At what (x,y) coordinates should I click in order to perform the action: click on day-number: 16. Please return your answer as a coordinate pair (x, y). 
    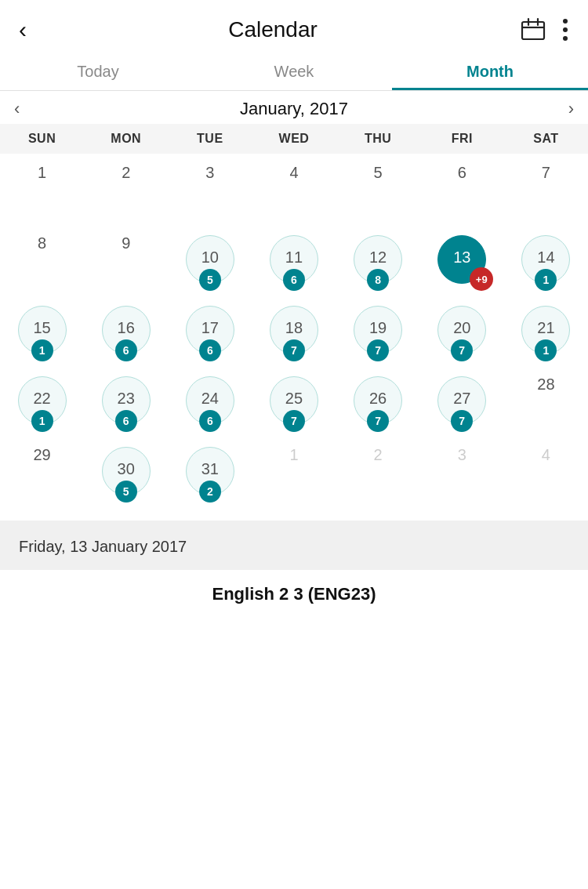
    Looking at the image, I should click on (126, 328).